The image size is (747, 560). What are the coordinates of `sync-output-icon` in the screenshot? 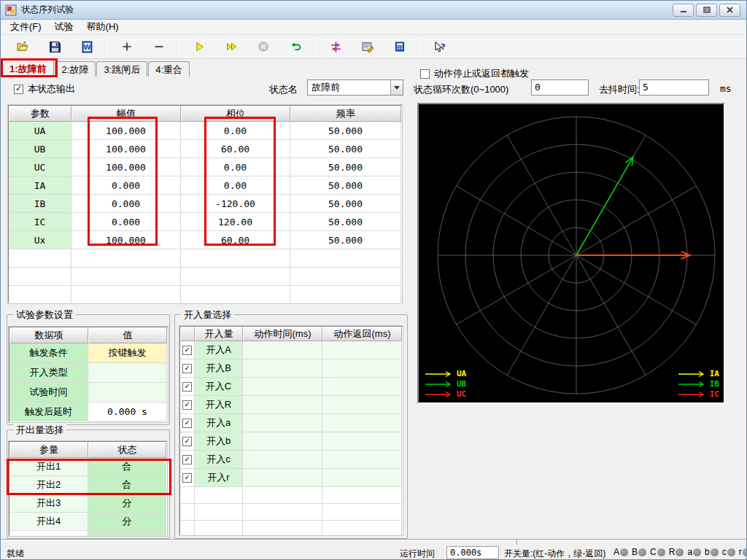 It's located at (336, 47).